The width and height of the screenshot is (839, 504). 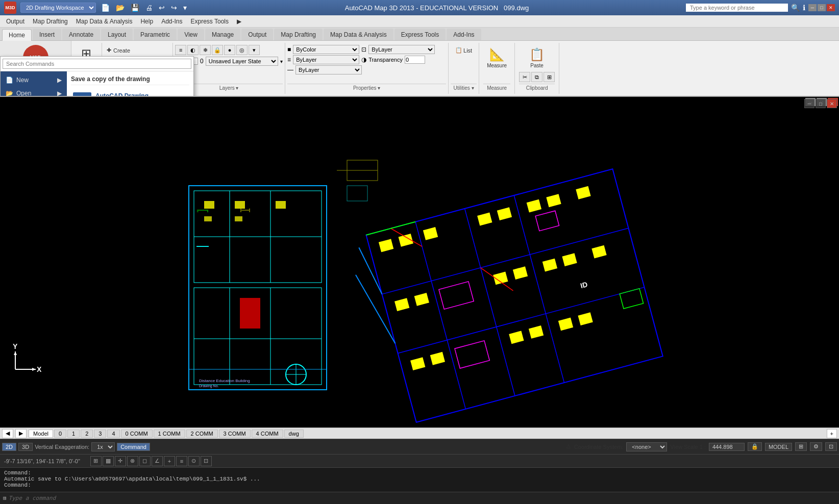 What do you see at coordinates (157, 461) in the screenshot?
I see `snap-btn6: ∠` at bounding box center [157, 461].